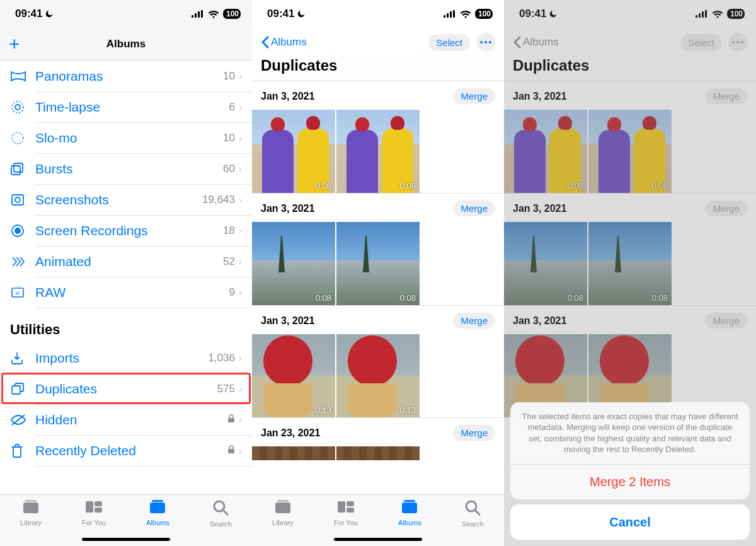  I want to click on row-label: Slo-mo, so click(129, 138).